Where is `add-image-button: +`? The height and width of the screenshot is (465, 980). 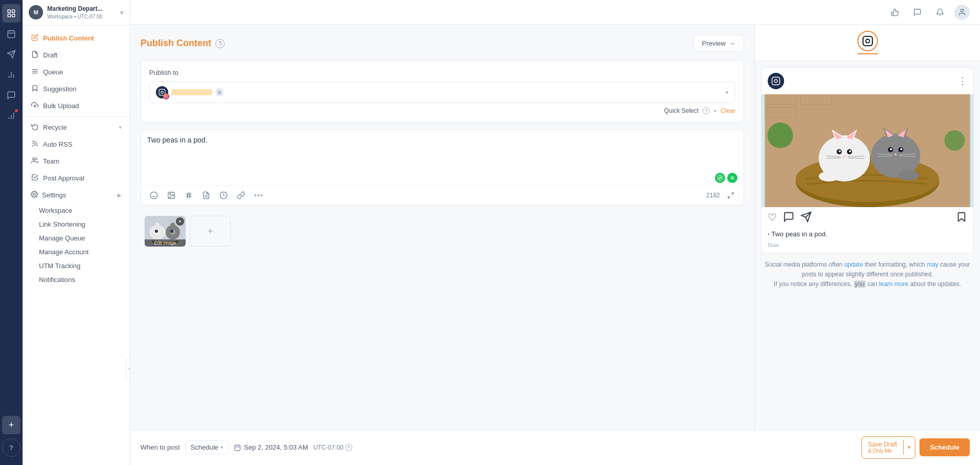 add-image-button: + is located at coordinates (210, 231).